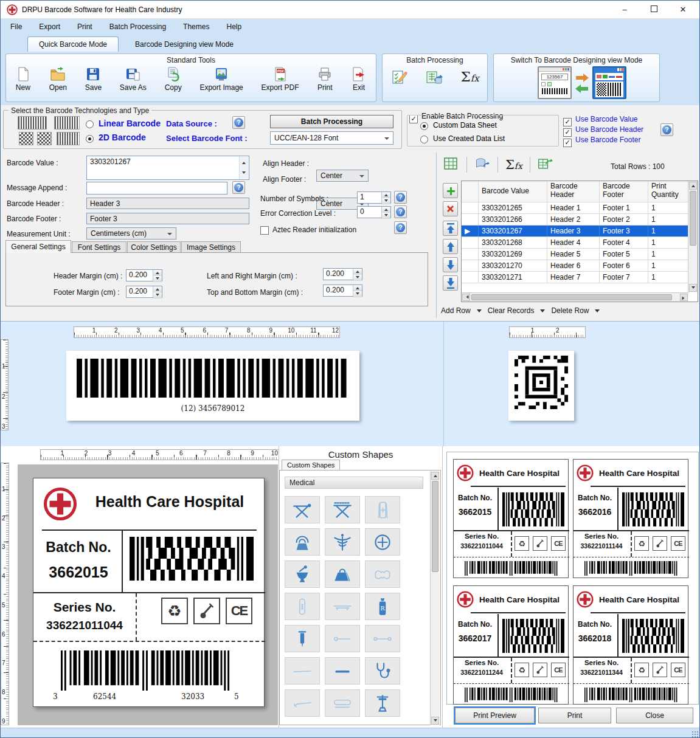 The width and height of the screenshot is (700, 738). Describe the element at coordinates (342, 703) in the screenshot. I see `shape-kidney-dish` at that location.